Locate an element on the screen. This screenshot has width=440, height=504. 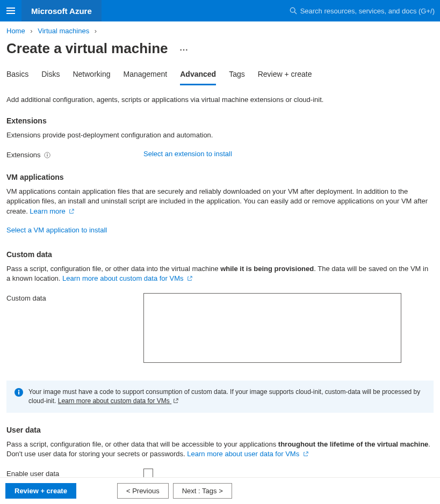
custom-data-learn-more-link: Learn more about custom data for VMs is located at coordinates (127, 278).